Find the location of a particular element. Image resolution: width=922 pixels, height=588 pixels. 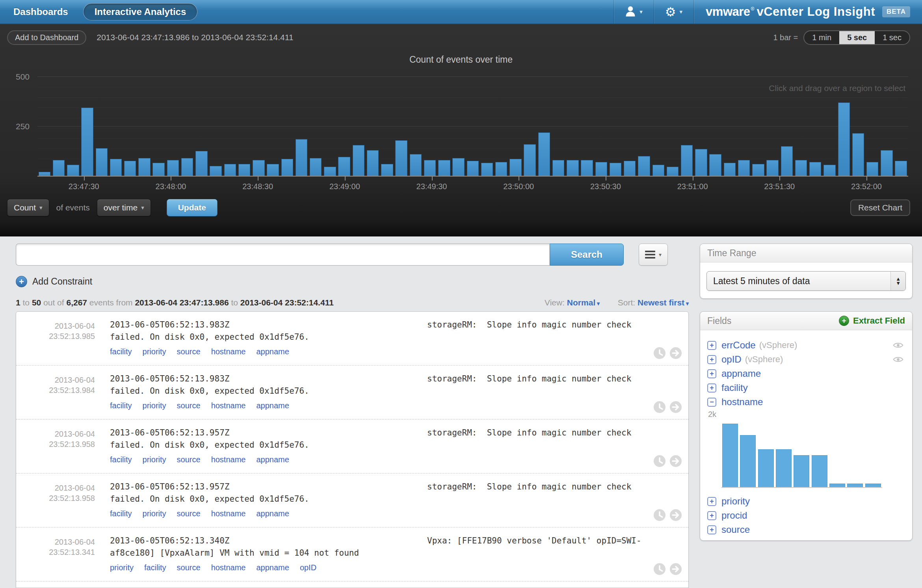

add-constraint-button: + Add Constraint is located at coordinates (54, 281).